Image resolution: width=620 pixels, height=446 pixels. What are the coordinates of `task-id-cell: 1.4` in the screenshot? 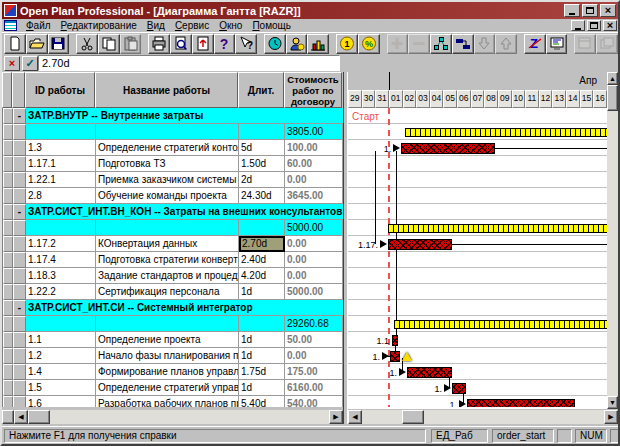 It's located at (61, 372).